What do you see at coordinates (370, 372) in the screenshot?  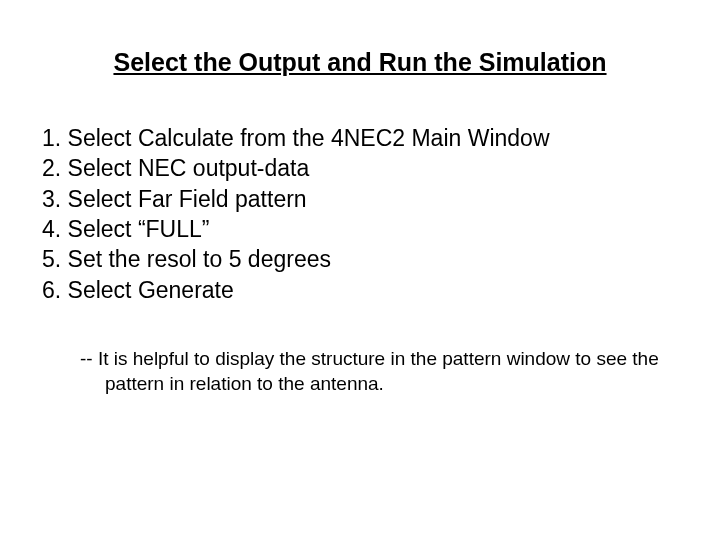 I see `note-body: -- It is helpful to display the structur…` at bounding box center [370, 372].